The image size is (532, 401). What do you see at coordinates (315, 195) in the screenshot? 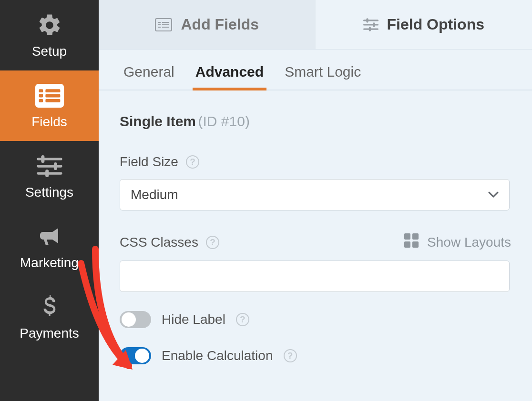
I see `field-size-select: Medium` at bounding box center [315, 195].